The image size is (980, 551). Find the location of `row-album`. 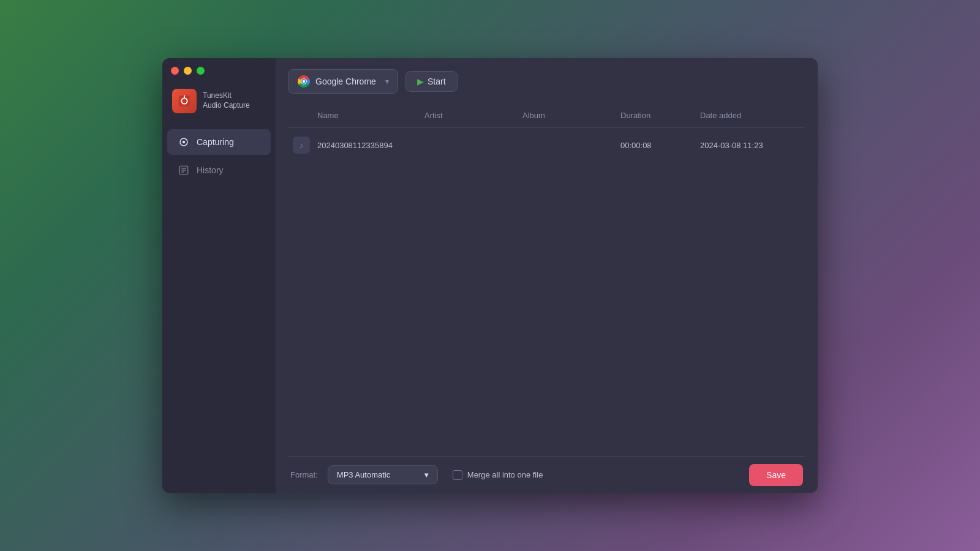

row-album is located at coordinates (567, 145).